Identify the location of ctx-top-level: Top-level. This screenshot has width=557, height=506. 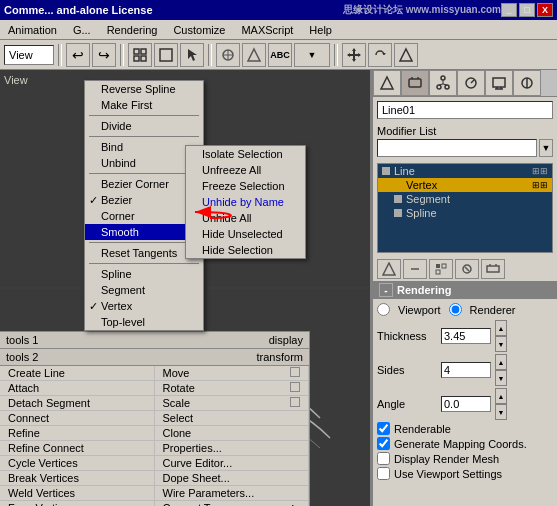
(144, 322).